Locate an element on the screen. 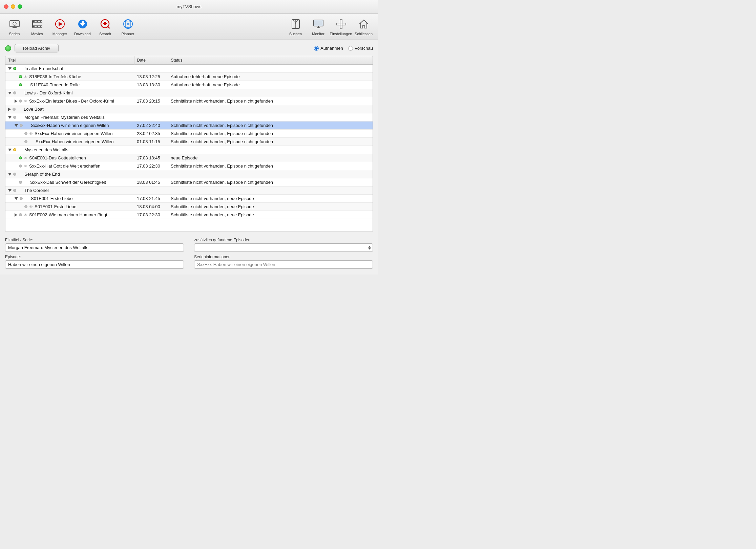 This screenshot has height=549, width=756. radio-aufnahmen: Aufnahmen is located at coordinates (329, 48).